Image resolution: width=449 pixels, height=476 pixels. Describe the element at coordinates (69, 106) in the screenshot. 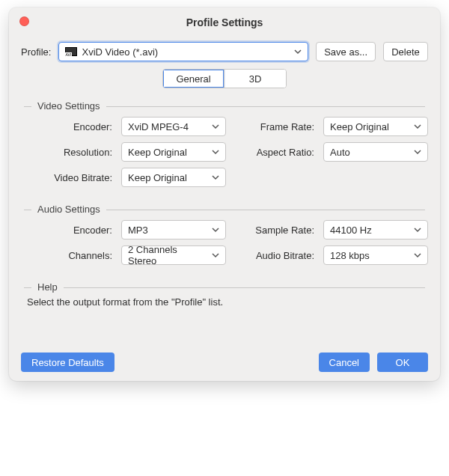

I see `video-settings-legend: Video Settings` at that location.